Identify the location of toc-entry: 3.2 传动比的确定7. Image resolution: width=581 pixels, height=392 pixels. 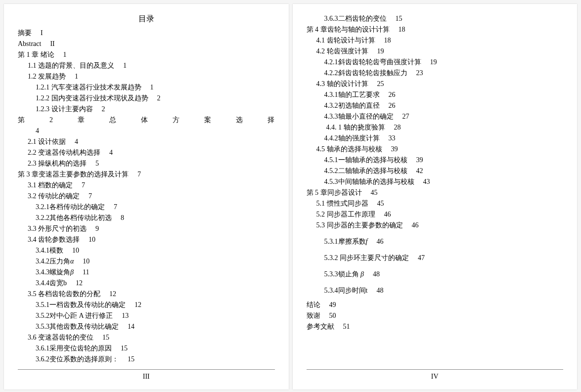
(151, 196).